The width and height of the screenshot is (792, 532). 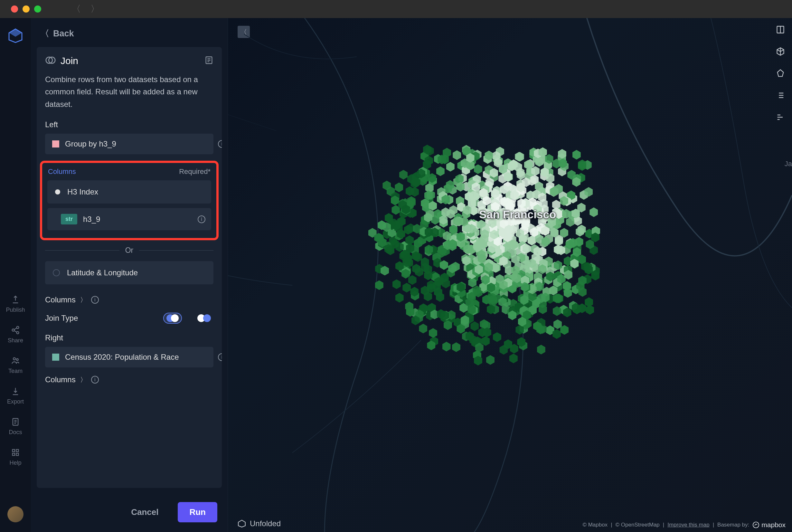 I want to click on window-titlebar: 〈 〉, so click(x=396, y=9).